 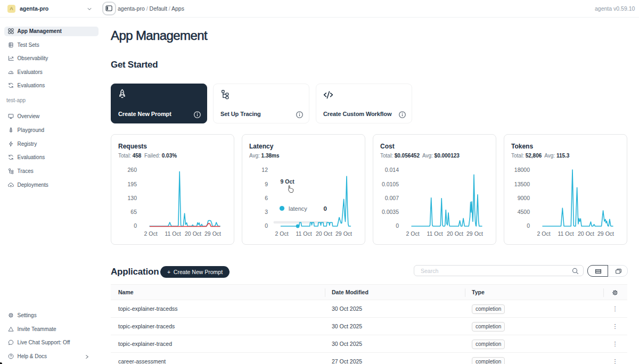 What do you see at coordinates (524, 198) in the screenshot?
I see `svg-text: 9000` at bounding box center [524, 198].